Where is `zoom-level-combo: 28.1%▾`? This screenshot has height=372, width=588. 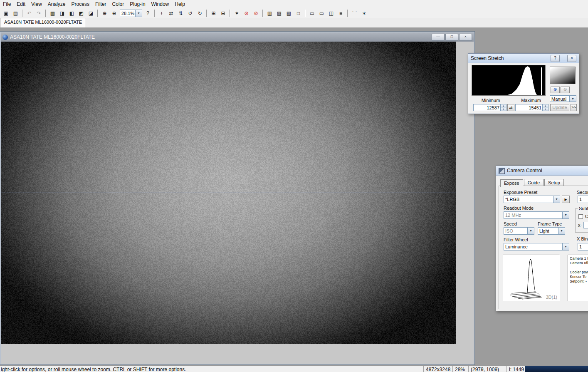 zoom-level-combo: 28.1%▾ is located at coordinates (131, 13).